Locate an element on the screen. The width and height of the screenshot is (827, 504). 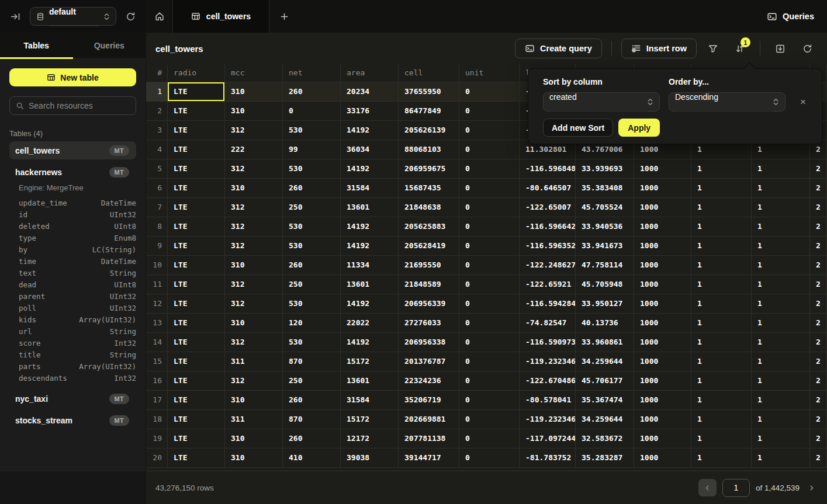
grid-cell: 310 is located at coordinates (254, 323).